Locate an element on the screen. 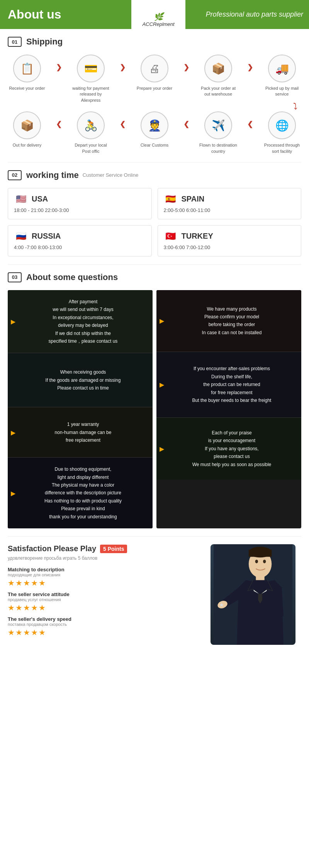 The width and height of the screenshot is (309, 868). questions-label: About some questions is located at coordinates (72, 277).